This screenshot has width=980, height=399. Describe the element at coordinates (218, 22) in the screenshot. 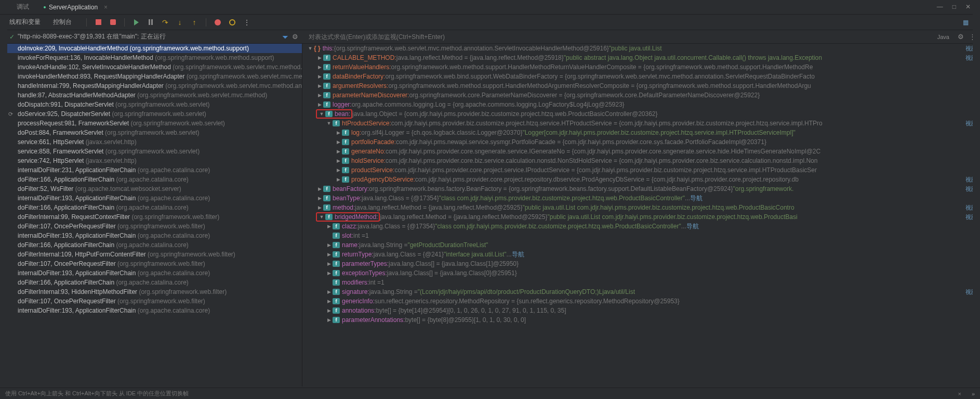

I see `breakpoint-button` at that location.